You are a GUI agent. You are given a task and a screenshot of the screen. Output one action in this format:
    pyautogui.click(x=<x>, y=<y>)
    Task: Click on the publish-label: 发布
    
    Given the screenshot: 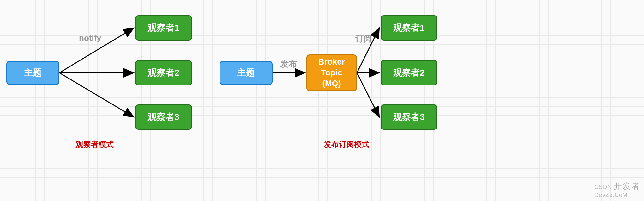 What is the action you would take?
    pyautogui.click(x=289, y=64)
    